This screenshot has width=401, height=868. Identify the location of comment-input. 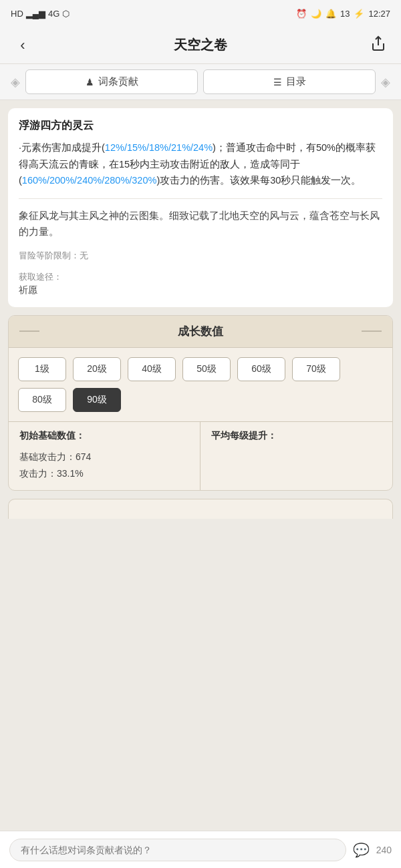
(178, 850).